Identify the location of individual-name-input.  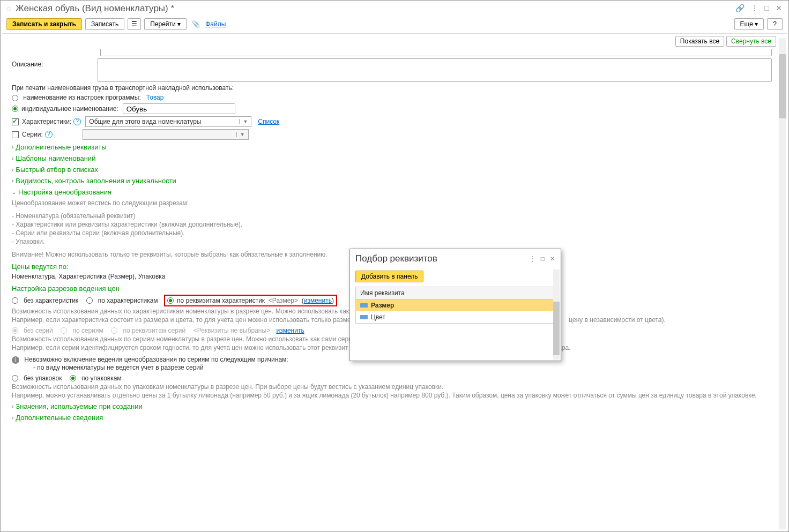
(179, 109).